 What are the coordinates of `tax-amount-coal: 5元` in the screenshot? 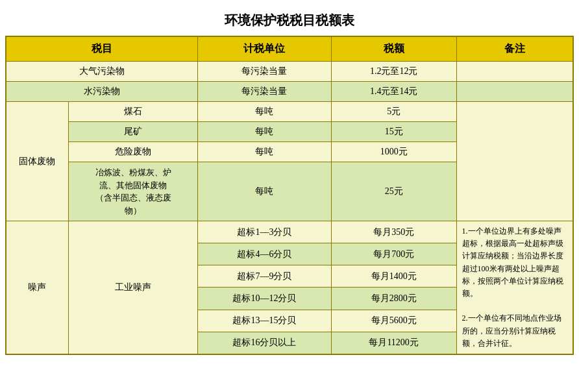 It's located at (393, 112).